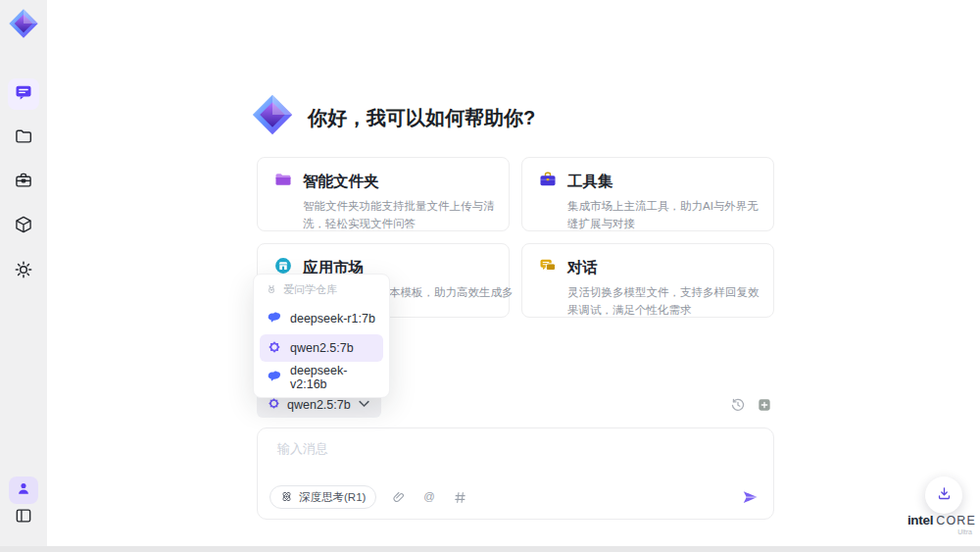 The width and height of the screenshot is (980, 552). What do you see at coordinates (548, 268) in the screenshot?
I see `chat-gold-icon` at bounding box center [548, 268].